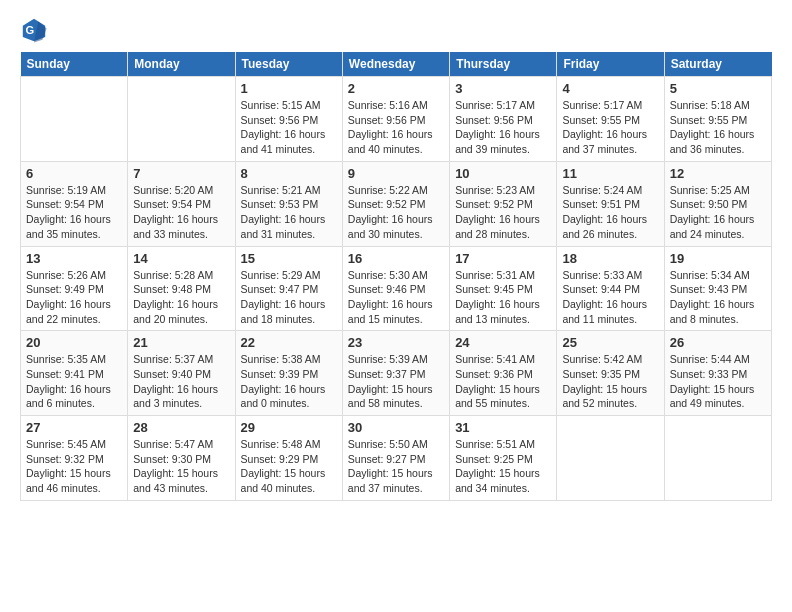  I want to click on col-tuesday: Tuesday, so click(288, 64).